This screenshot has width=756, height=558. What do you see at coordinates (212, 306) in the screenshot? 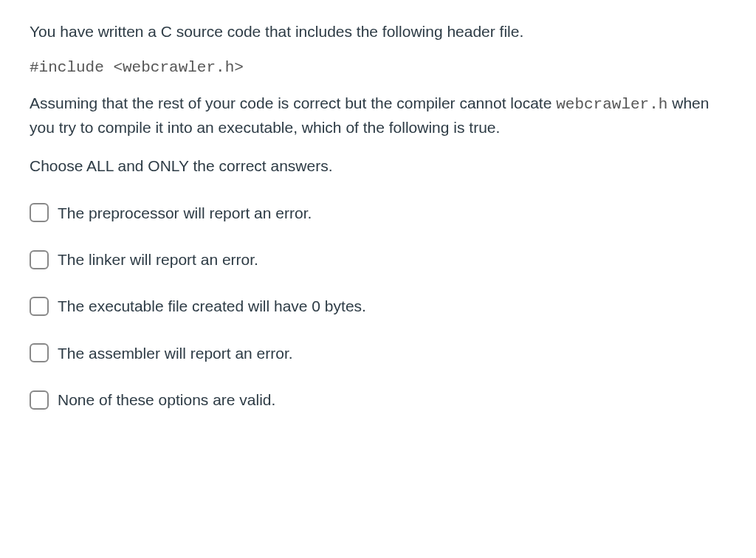
I see `option-label: The executable file created will have 0 …` at bounding box center [212, 306].